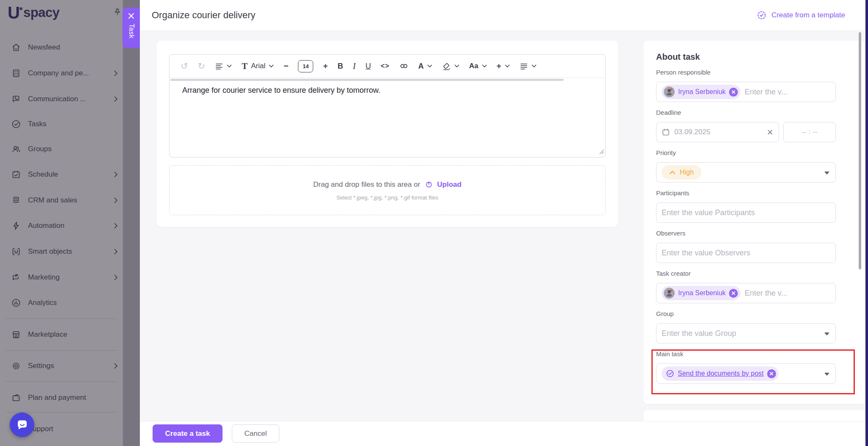  What do you see at coordinates (426, 66) in the screenshot?
I see `text-color-dropdown-button: A` at bounding box center [426, 66].